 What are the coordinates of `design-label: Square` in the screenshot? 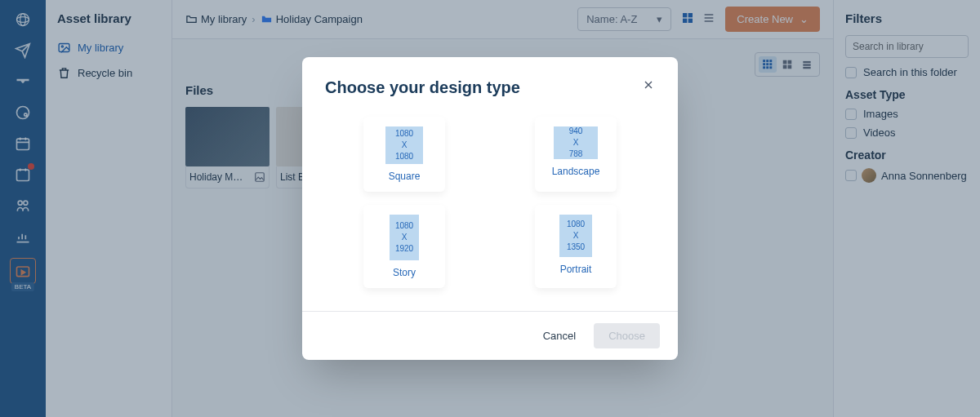 It's located at (405, 176).